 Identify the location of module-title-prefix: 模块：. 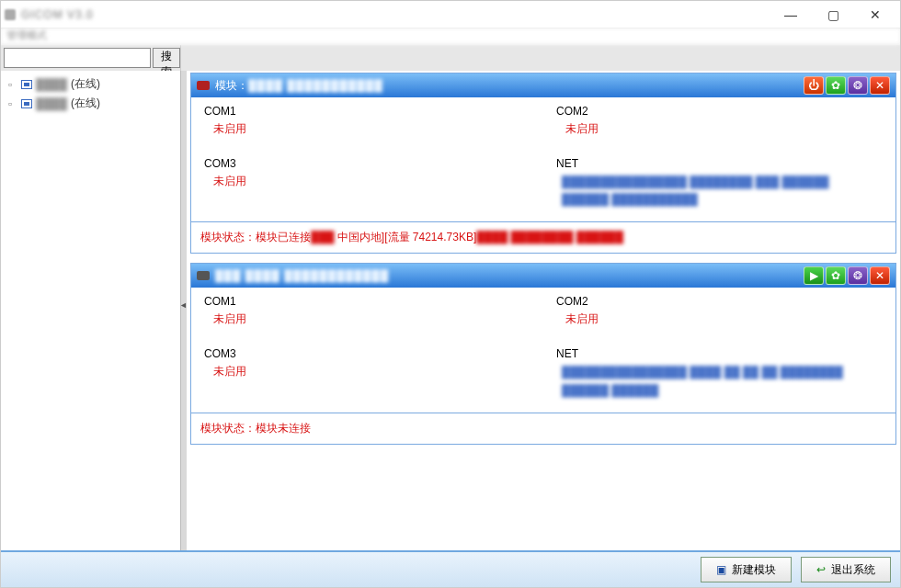
(232, 85).